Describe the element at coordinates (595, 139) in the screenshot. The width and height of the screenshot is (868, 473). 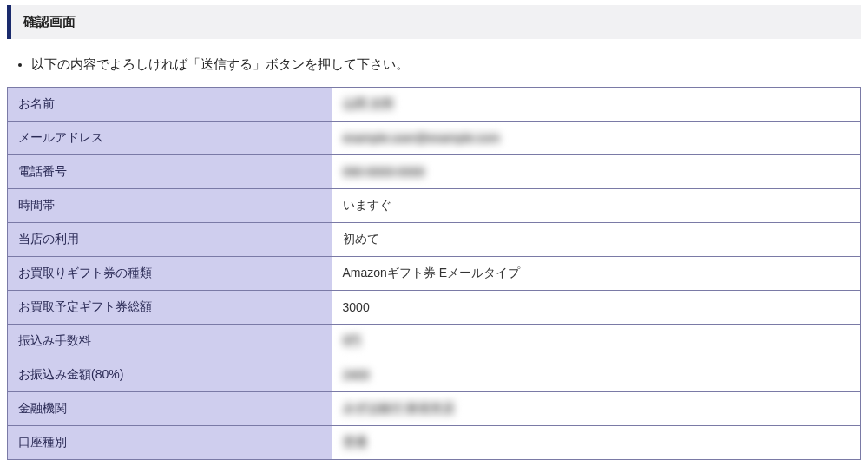
I see `row-value: example.user@example.com` at that location.